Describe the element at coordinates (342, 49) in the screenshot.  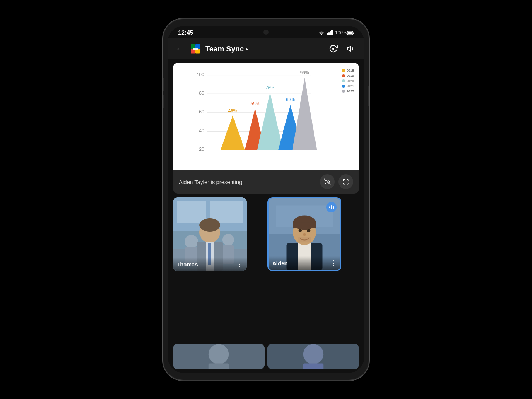
I see `nav-actions` at that location.